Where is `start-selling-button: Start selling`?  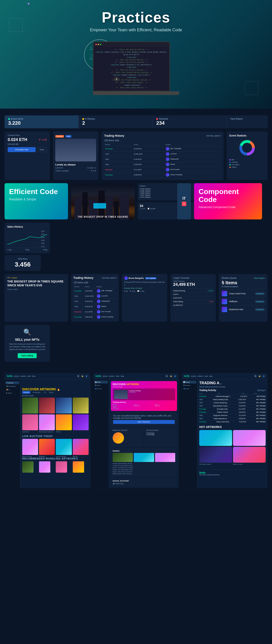 start-selling-button: Start selling is located at coordinates (27, 356).